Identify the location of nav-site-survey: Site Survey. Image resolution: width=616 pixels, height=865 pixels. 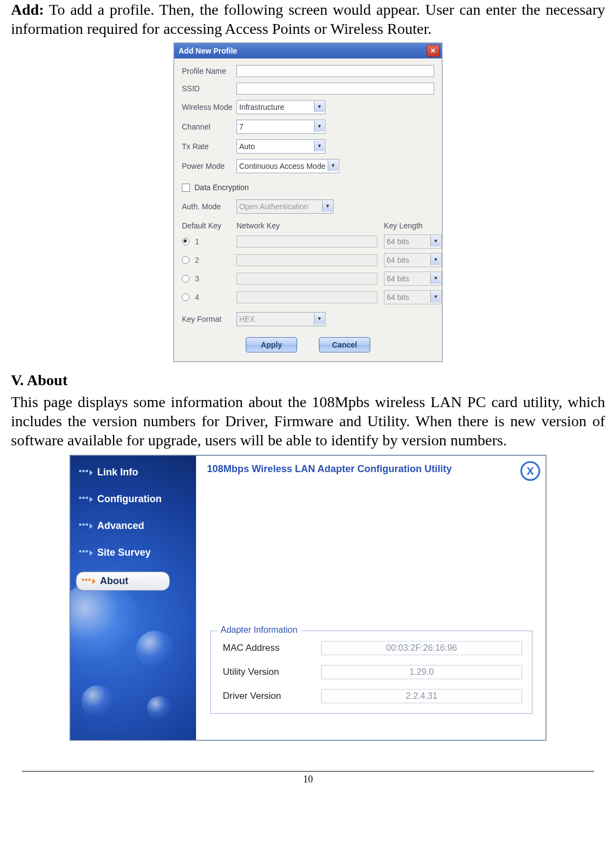
(133, 553).